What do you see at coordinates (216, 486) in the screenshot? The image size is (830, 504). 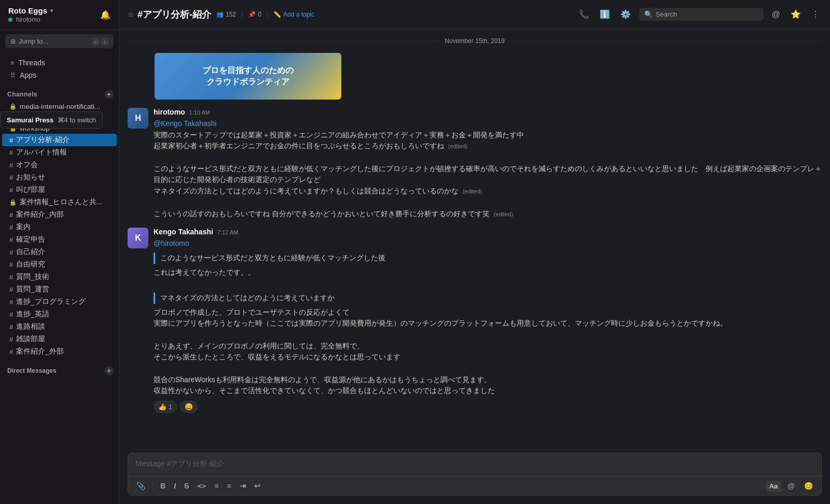 I see `ordered-list-button: ≡` at bounding box center [216, 486].